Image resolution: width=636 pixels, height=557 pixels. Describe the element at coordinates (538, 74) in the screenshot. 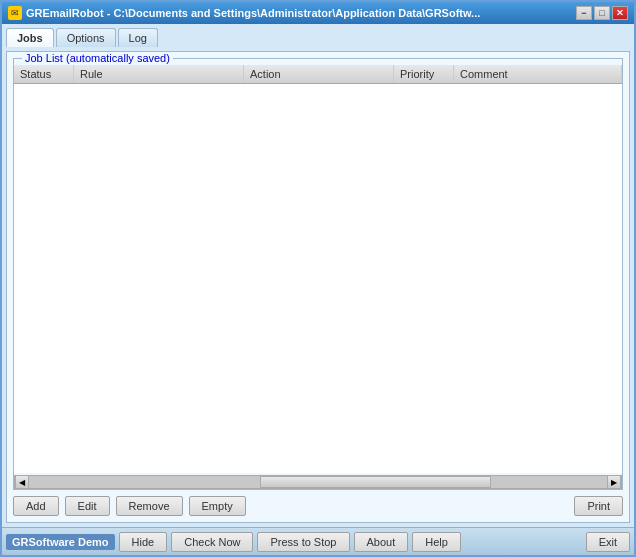

I see `col-header-comment: Comment` at that location.